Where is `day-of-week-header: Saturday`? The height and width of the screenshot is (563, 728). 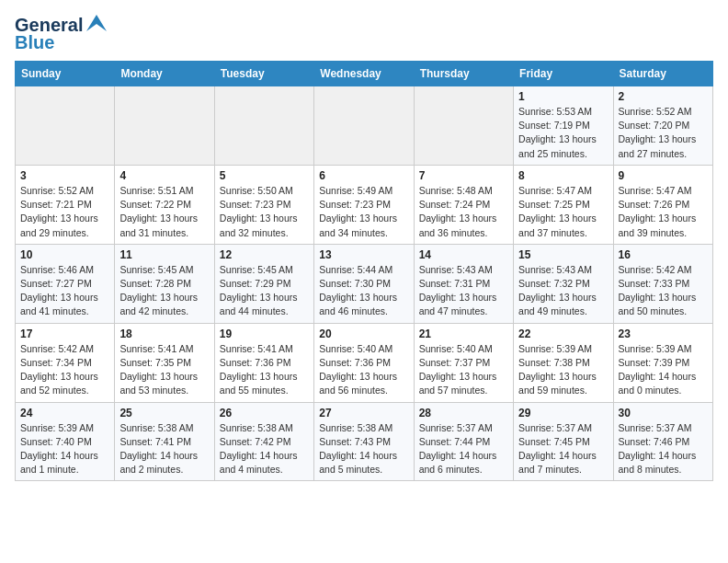
day-of-week-header: Saturday is located at coordinates (663, 74).